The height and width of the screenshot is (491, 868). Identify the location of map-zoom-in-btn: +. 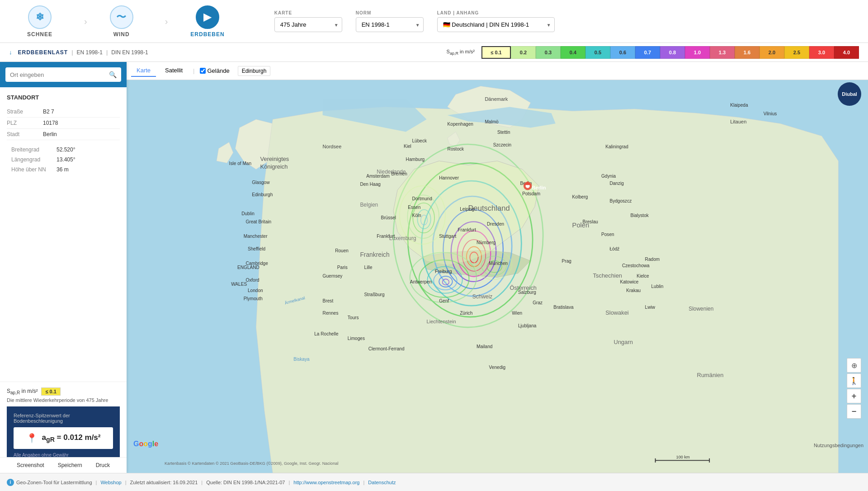
(854, 396).